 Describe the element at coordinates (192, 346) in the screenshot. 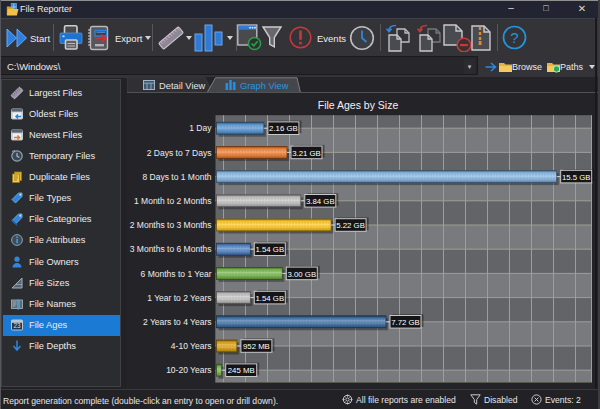

I see `svg-text: 4-10 Years` at that location.